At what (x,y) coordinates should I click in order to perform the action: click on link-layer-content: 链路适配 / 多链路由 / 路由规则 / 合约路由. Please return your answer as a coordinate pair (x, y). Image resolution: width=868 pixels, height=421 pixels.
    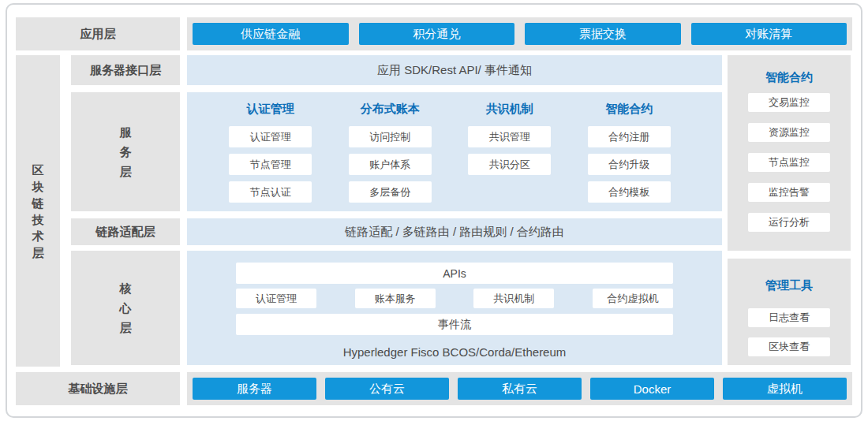
    Looking at the image, I should click on (455, 232).